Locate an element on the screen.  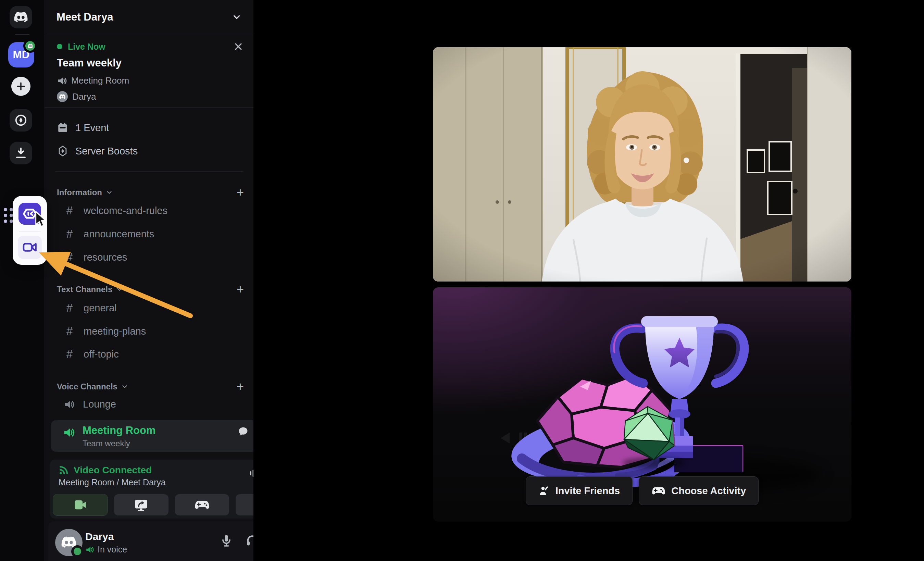
download-apps-button is located at coordinates (21, 153).